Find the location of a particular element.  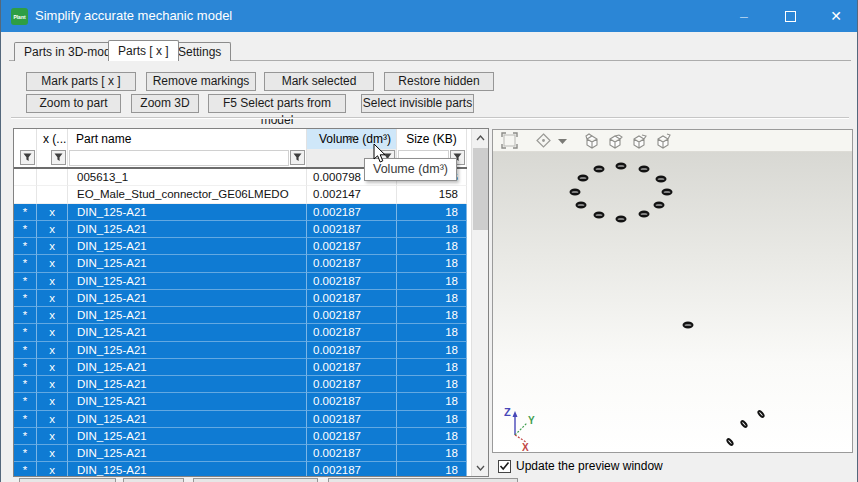

scroll-down-arrow-icon is located at coordinates (480, 468).